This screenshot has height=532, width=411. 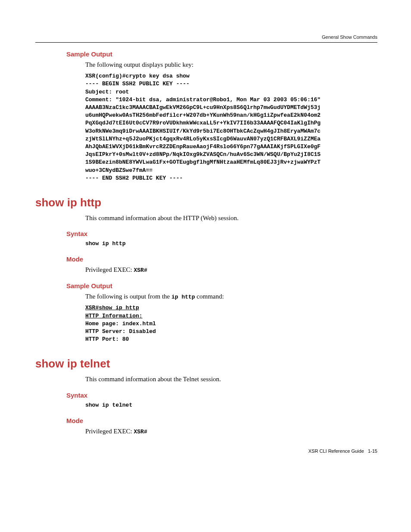 I want to click on running-header: General Show Commands, so click(x=206, y=37).